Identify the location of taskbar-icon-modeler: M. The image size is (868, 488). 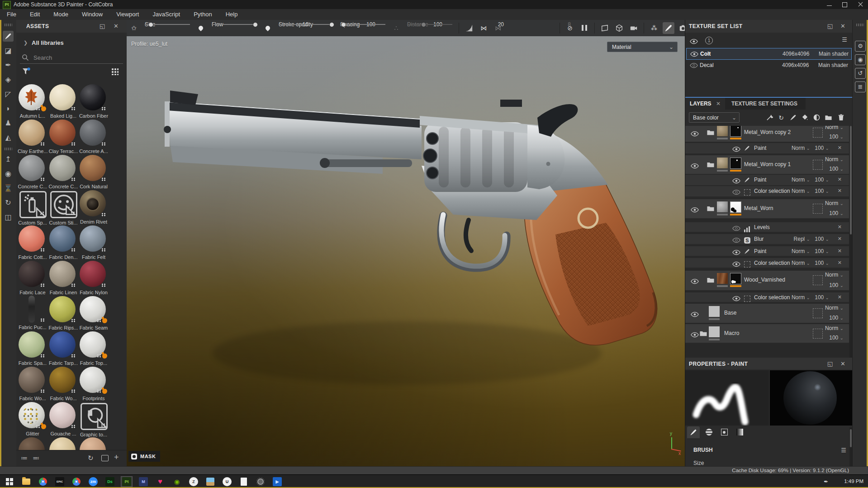
(143, 482).